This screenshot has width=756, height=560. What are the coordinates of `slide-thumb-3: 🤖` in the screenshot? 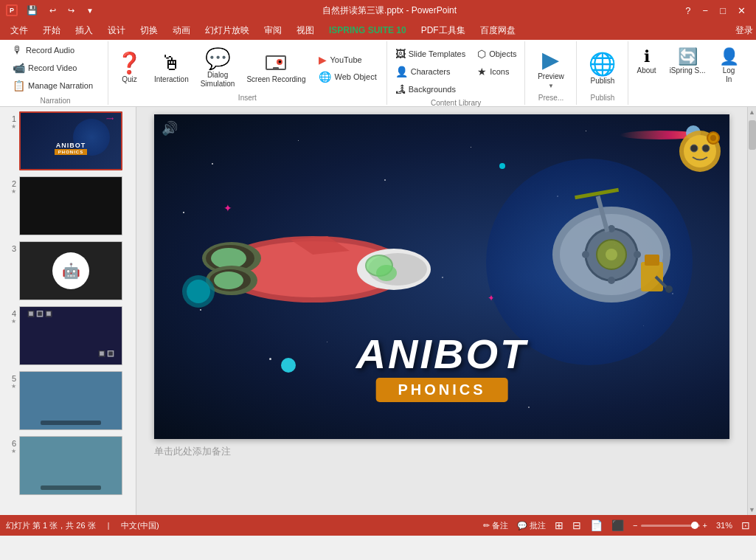 It's located at (71, 271).